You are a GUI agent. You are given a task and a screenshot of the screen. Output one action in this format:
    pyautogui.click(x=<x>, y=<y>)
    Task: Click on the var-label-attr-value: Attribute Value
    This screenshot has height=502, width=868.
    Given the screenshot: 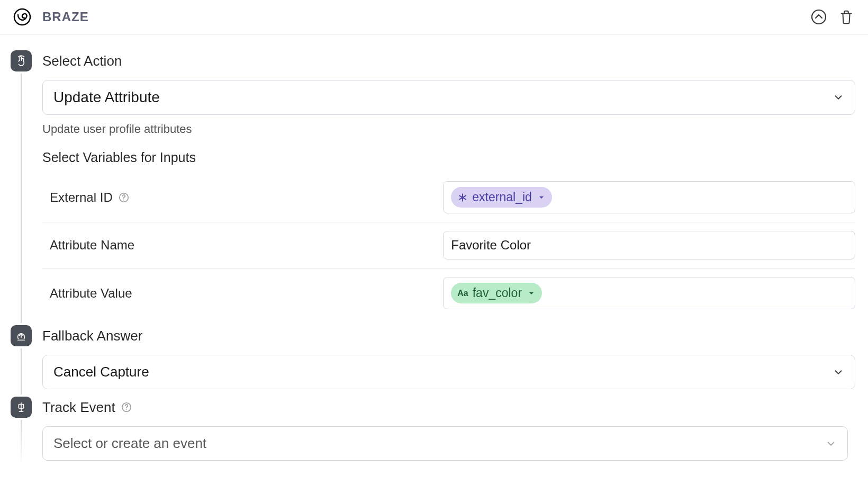 What is the action you would take?
    pyautogui.click(x=237, y=293)
    